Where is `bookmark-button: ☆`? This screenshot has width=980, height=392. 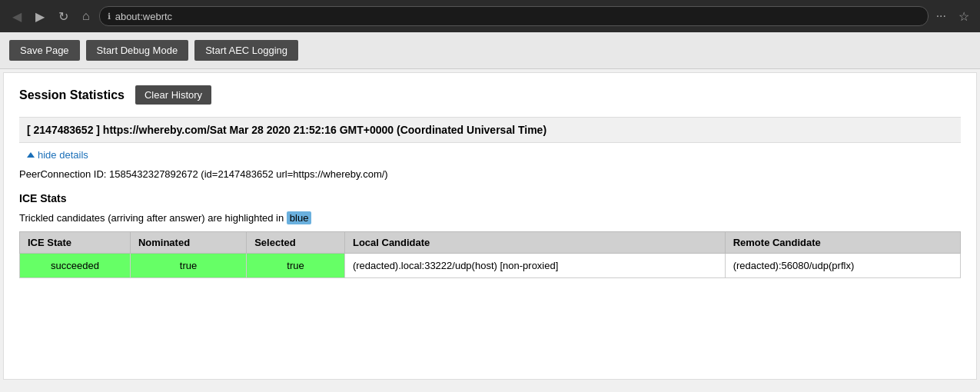
bookmark-button: ☆ is located at coordinates (964, 17).